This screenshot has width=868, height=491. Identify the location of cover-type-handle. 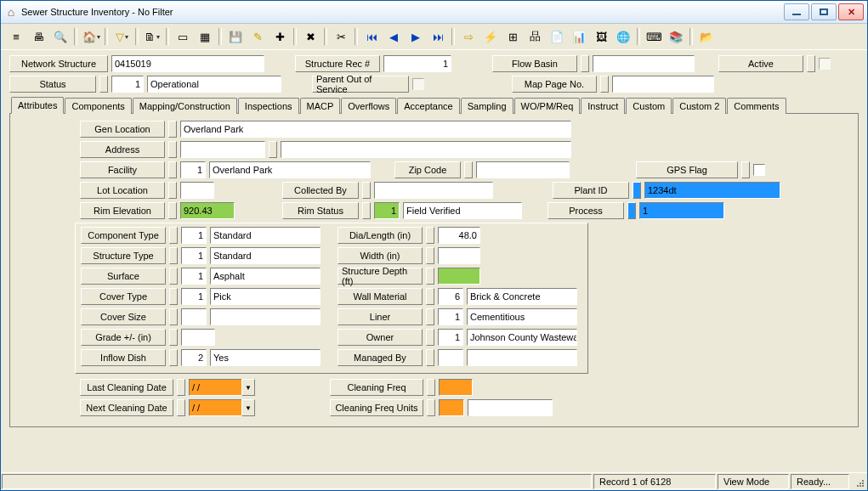
(173, 296).